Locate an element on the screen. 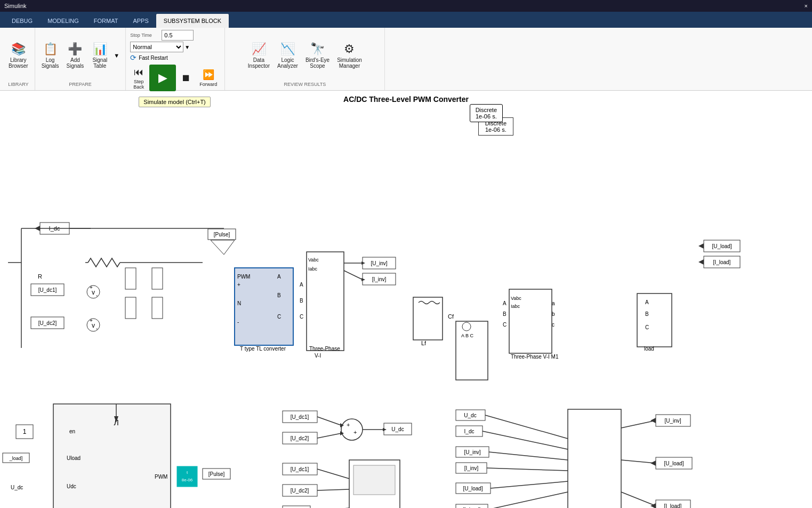 This screenshot has height=508, width=812. svg-text: [U_dc1] is located at coordinates (300, 470).